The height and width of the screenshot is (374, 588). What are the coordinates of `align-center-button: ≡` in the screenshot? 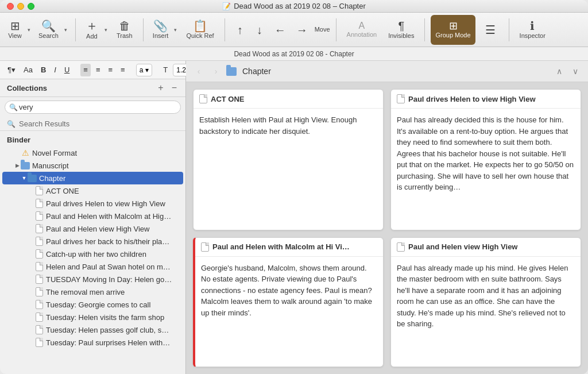 It's located at (98, 70).